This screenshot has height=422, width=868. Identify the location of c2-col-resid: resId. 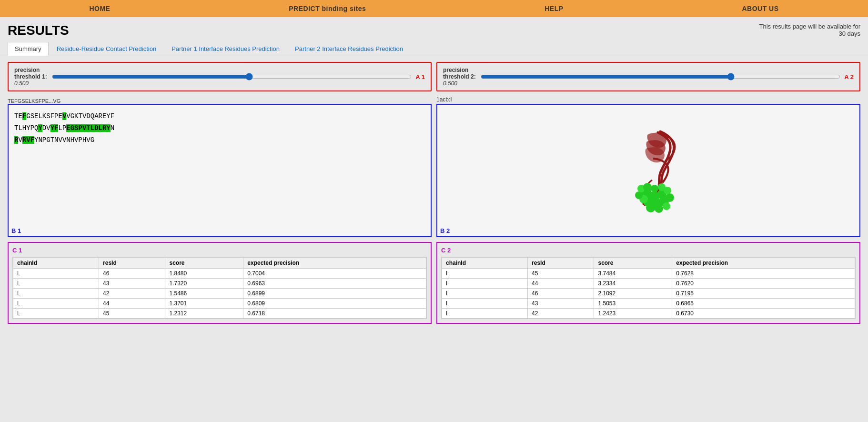
(561, 263).